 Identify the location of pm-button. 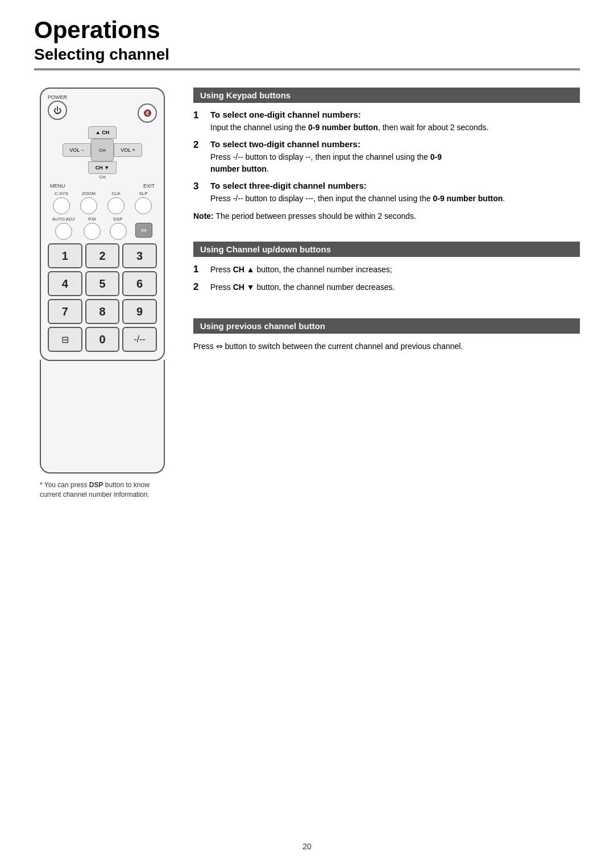
(92, 231).